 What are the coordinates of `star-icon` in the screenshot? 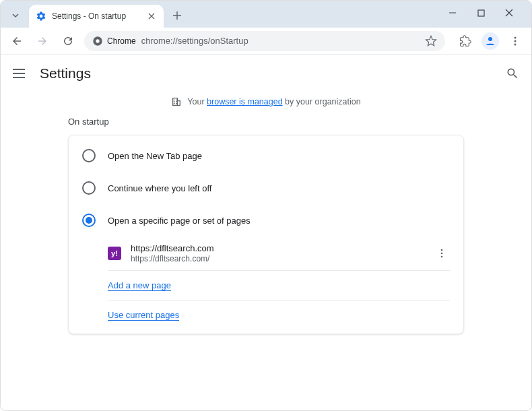 It's located at (431, 41).